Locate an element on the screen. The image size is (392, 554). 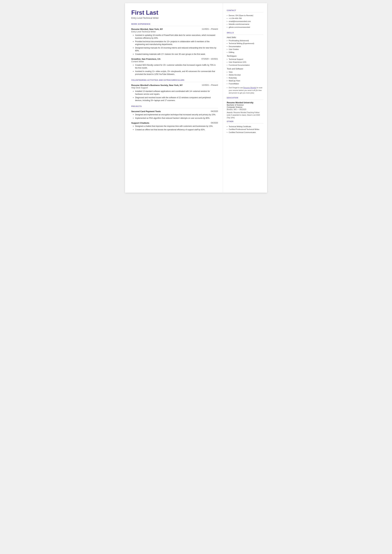
volunteer-1-date: 12/2021 – Present is located at coordinates (210, 85).